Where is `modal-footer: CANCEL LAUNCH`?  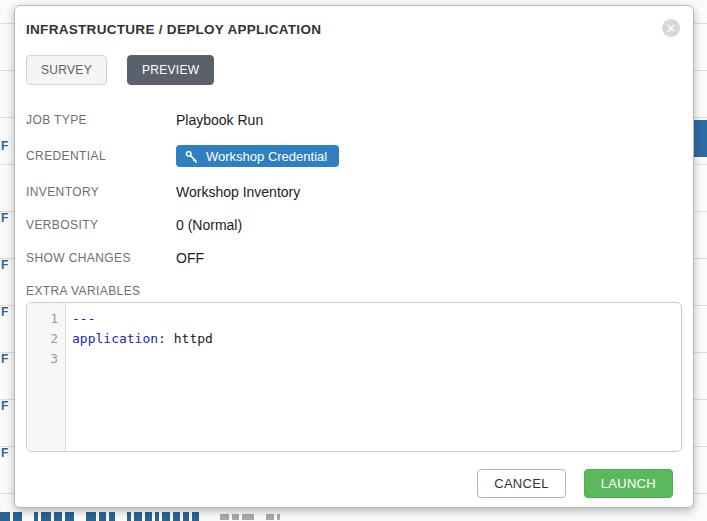
modal-footer: CANCEL LAUNCH is located at coordinates (354, 484).